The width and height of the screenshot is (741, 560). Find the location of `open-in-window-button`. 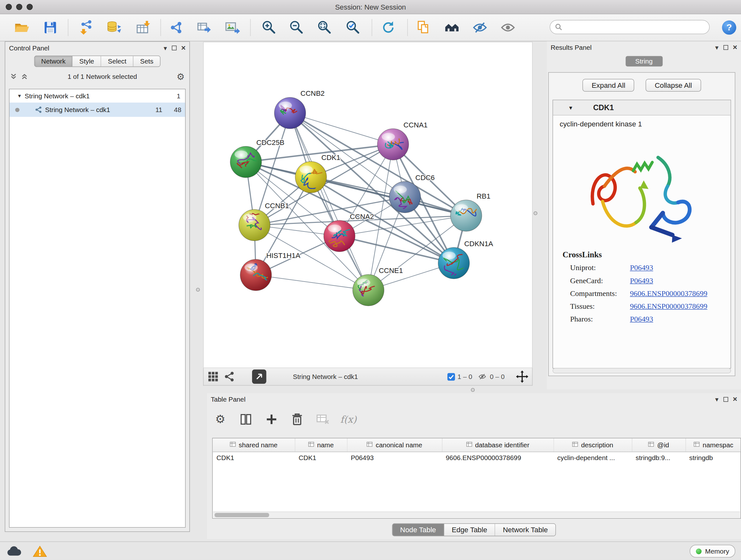

open-in-window-button is located at coordinates (259, 377).